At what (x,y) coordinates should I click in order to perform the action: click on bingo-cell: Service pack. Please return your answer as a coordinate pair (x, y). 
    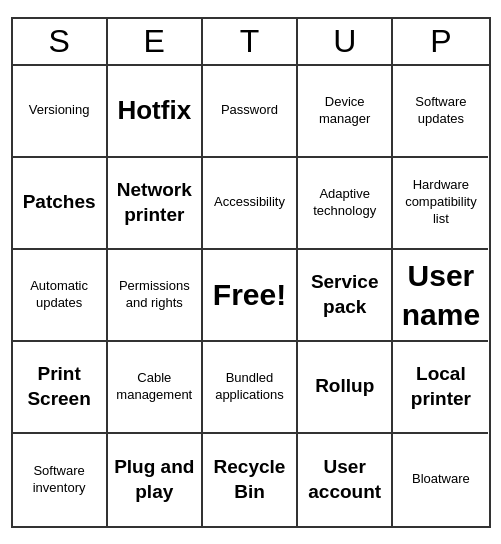
    Looking at the image, I should click on (346, 296).